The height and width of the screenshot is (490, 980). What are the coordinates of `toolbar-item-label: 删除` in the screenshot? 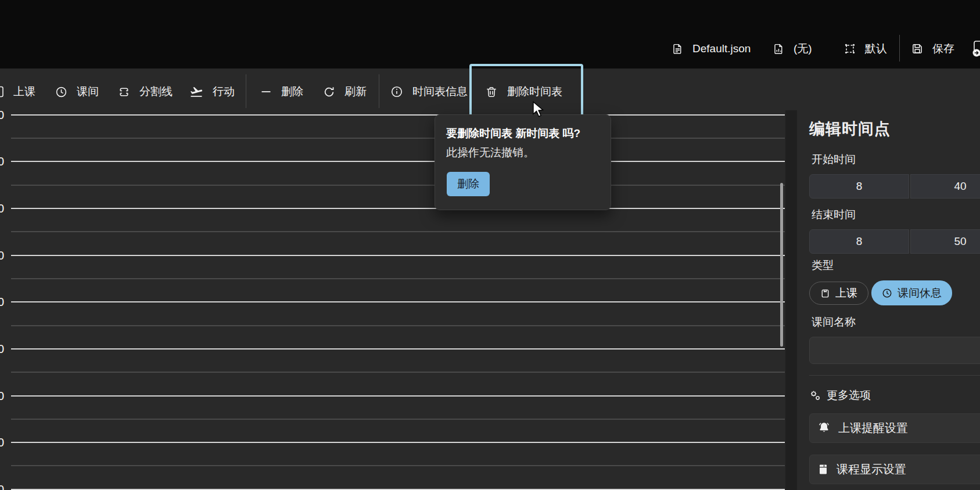 It's located at (292, 92).